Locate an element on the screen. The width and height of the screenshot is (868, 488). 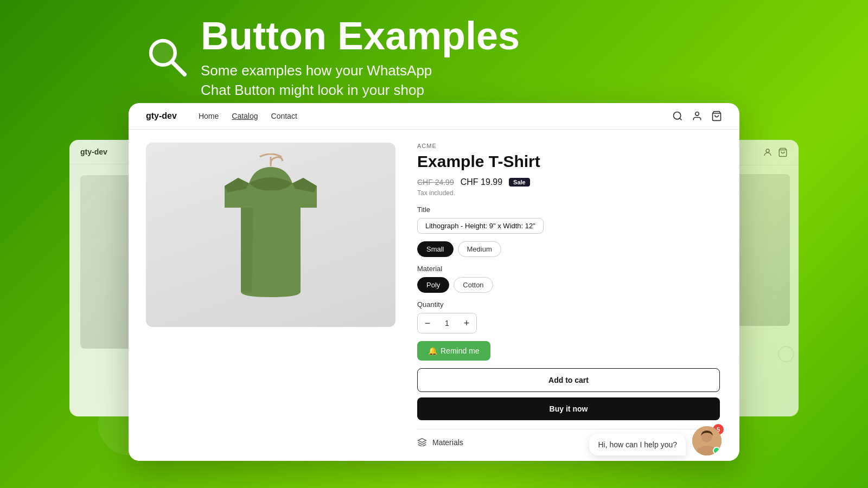
whatsapp-widget: Hi, how can I help you? 5 is located at coordinates (655, 441).